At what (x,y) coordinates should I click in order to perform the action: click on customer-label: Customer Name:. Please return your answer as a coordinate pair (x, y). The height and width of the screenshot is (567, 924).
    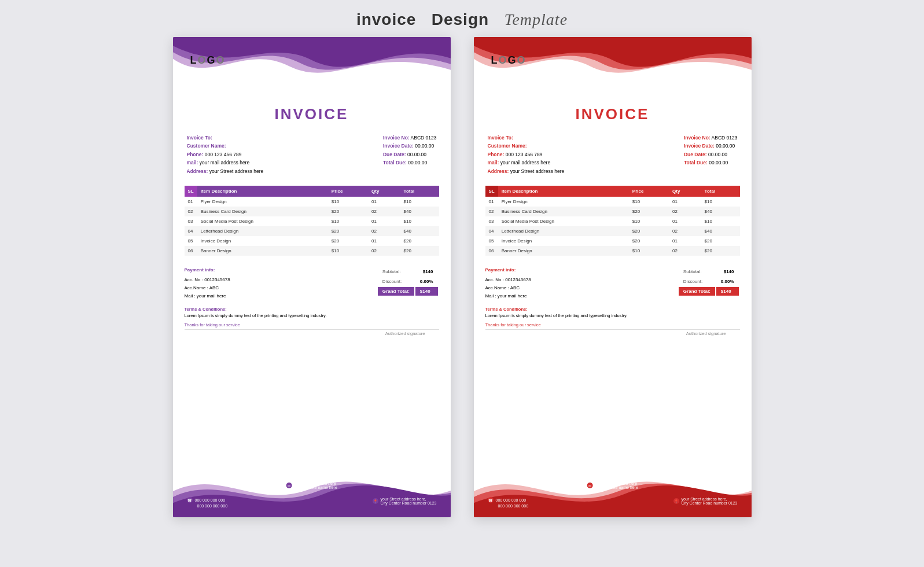
    Looking at the image, I should click on (207, 146).